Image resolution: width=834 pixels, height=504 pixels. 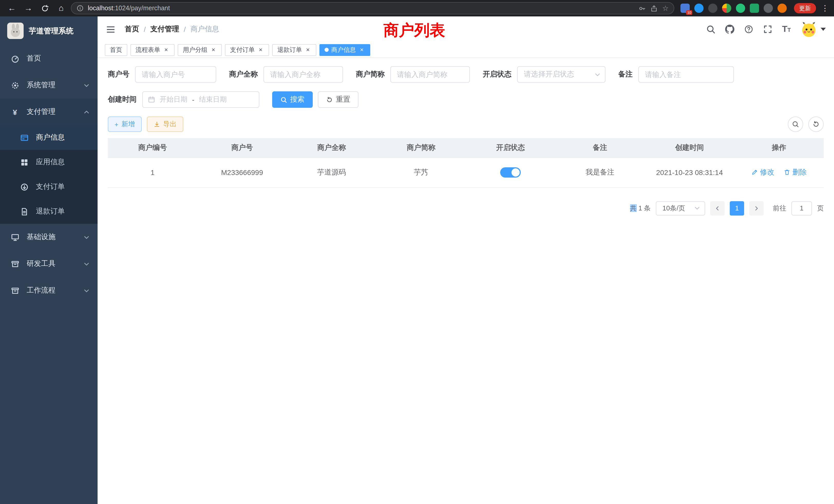 I want to click on tab-merchant-info: 商户信息×, so click(x=345, y=50).